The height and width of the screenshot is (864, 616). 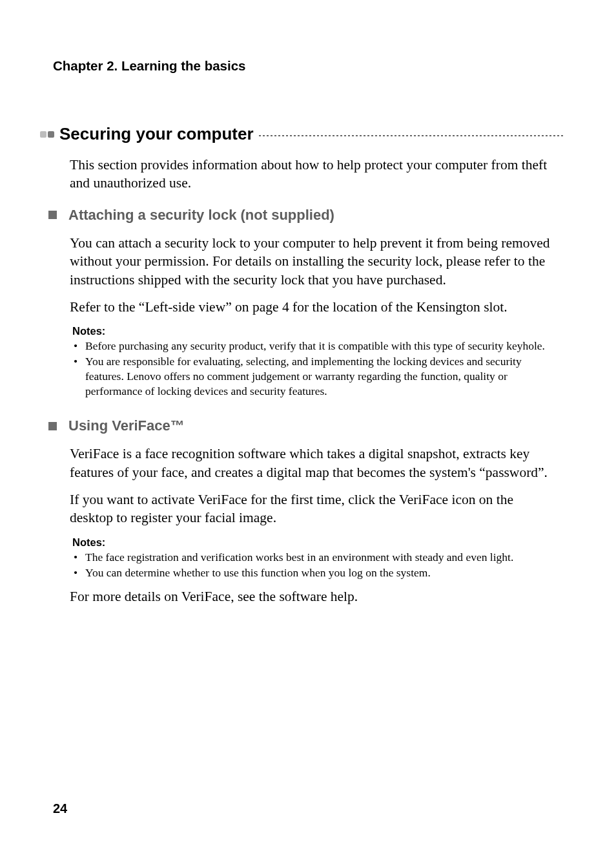 I want to click on body-paragraph: You can attach a security lock to your c…, so click(x=314, y=261).